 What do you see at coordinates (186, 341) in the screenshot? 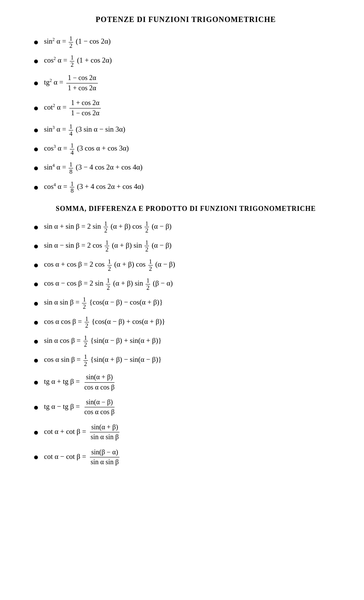
I see `formula-sina-cosb: sin α cos β = 12 {sin(α − β) + sin(α + β…` at bounding box center [186, 341].